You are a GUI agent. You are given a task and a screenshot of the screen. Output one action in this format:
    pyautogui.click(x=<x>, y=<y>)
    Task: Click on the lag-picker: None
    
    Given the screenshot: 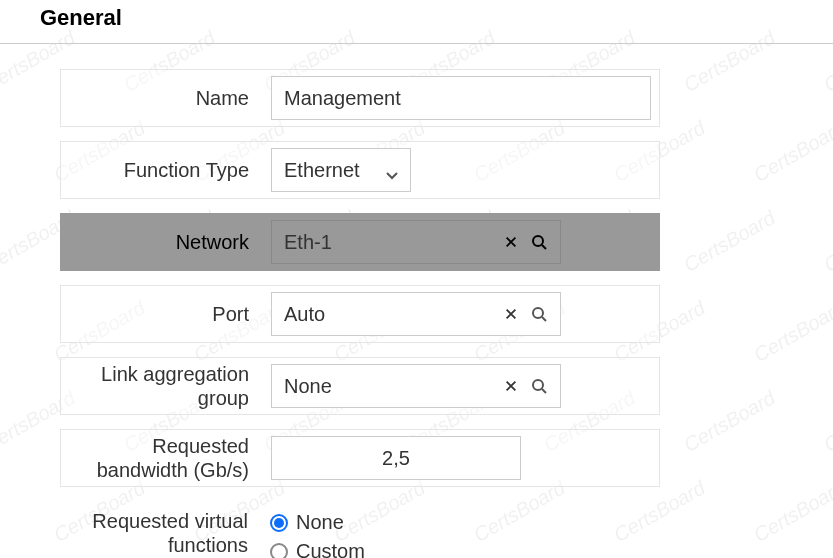 What is the action you would take?
    pyautogui.click(x=416, y=386)
    